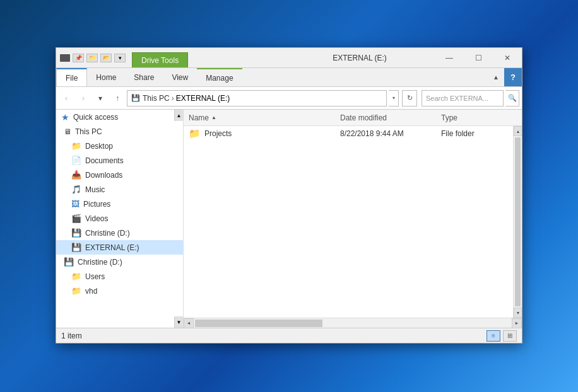 This screenshot has height=392, width=578. Describe the element at coordinates (259, 323) in the screenshot. I see `h-scroll-thumb` at that location.